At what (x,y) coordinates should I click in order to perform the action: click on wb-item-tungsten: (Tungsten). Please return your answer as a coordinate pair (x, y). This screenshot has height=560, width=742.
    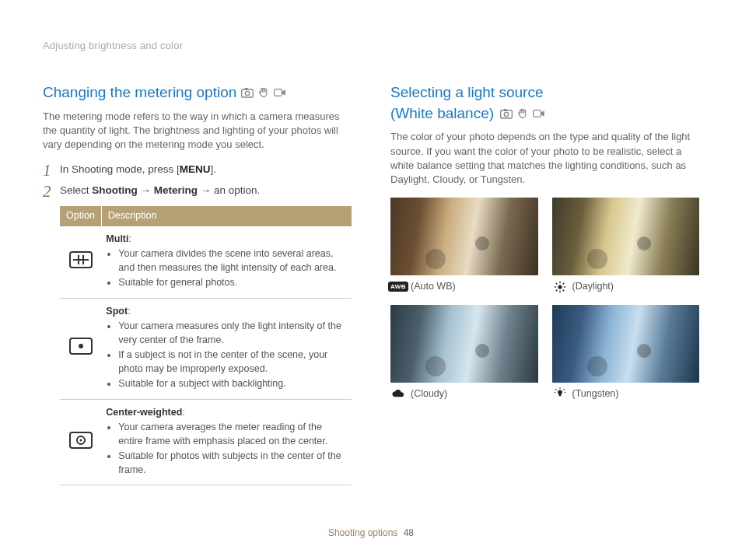
    Looking at the image, I should click on (626, 353).